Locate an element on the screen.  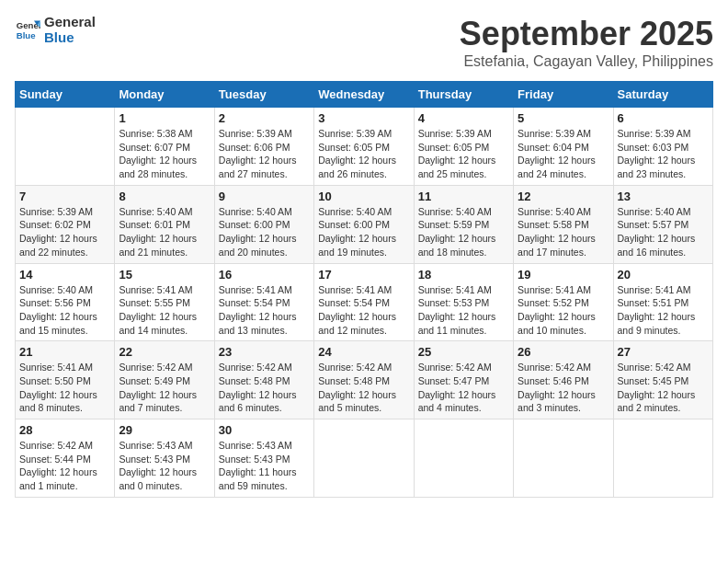
day-number: 12 is located at coordinates (563, 197).